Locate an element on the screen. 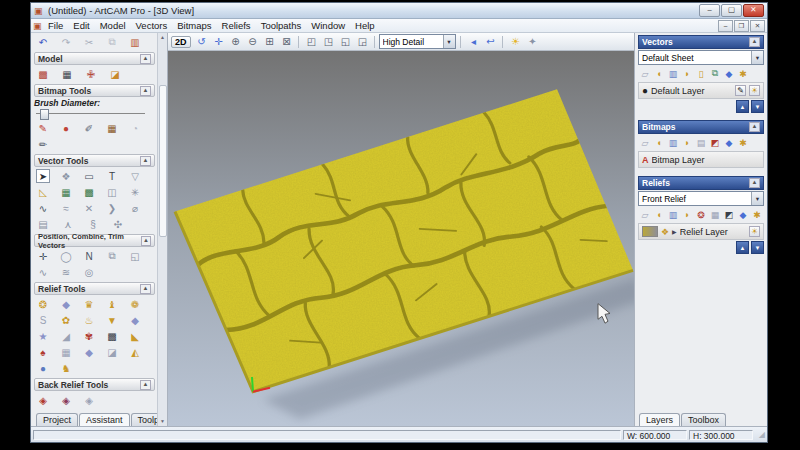 The height and width of the screenshot is (450, 800). new-bitmap-layer-icon: ▱ is located at coordinates (645, 143).